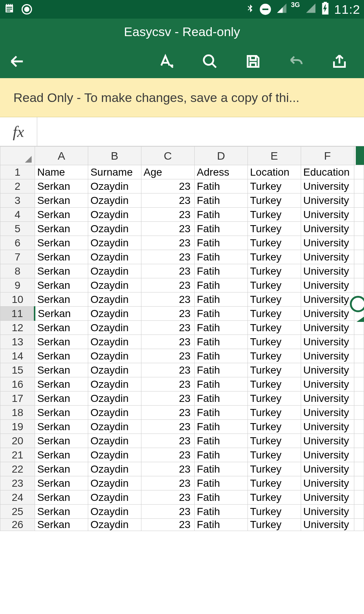 This screenshot has height=614, width=364. Describe the element at coordinates (328, 156) in the screenshot. I see `col-header-F: F` at that location.